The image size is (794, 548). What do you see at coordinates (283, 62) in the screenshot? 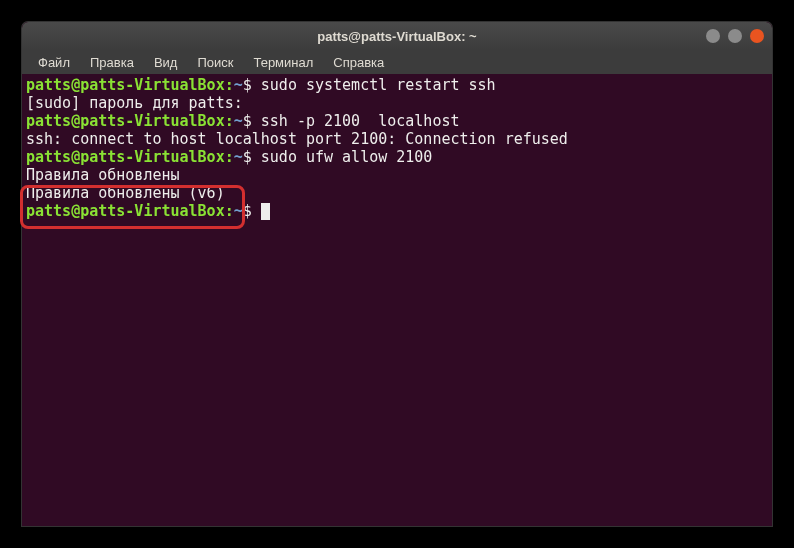
I see `menu-terminal: Терминал` at bounding box center [283, 62].